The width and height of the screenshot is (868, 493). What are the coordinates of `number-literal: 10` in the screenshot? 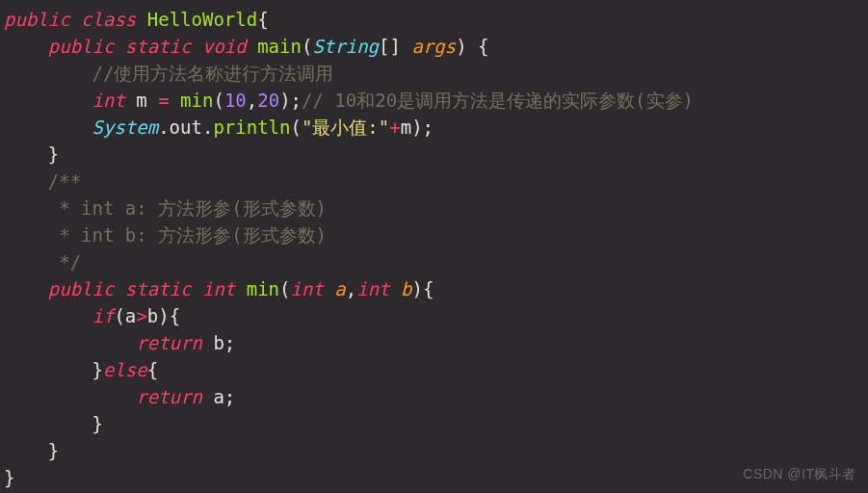 It's located at (235, 100).